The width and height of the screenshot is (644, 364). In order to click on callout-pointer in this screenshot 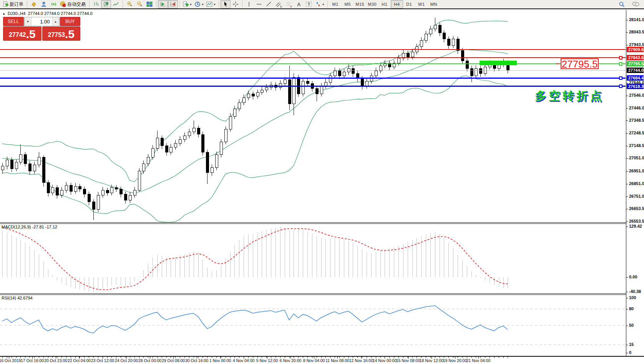, I will do `click(558, 64)`.